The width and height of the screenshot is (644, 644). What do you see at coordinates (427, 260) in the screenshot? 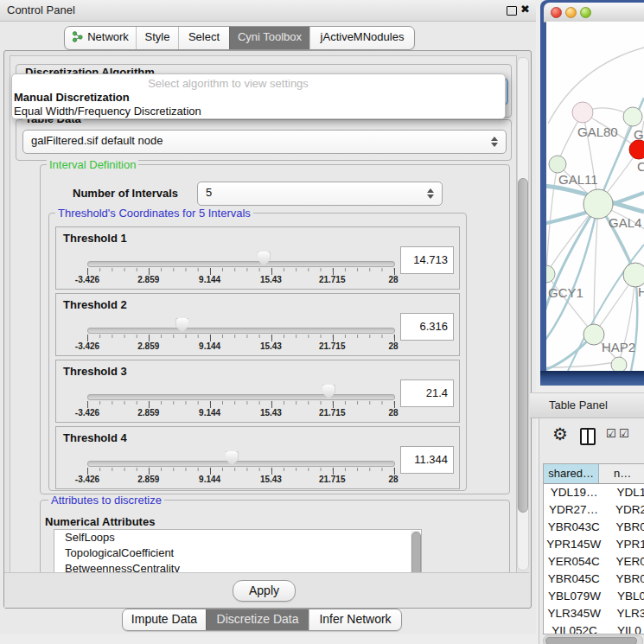
I see `threshold-1-value: 14.713` at bounding box center [427, 260].